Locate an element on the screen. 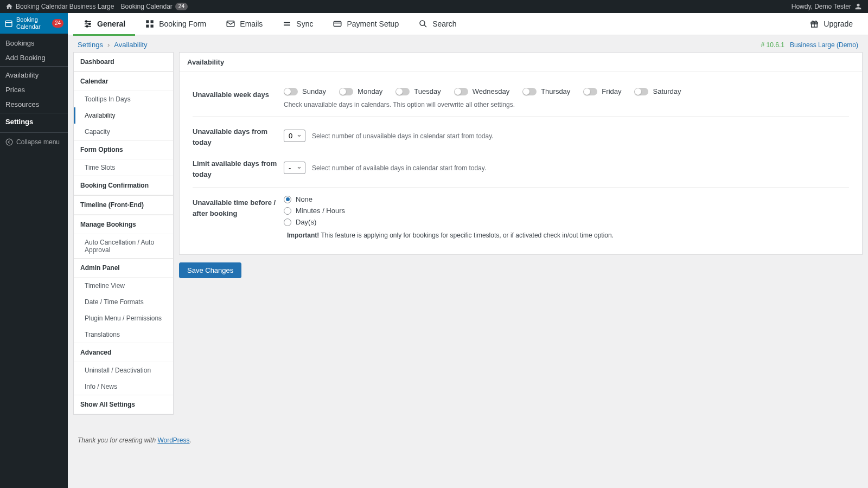  collapse-menu: Collapse menu is located at coordinates (34, 142).